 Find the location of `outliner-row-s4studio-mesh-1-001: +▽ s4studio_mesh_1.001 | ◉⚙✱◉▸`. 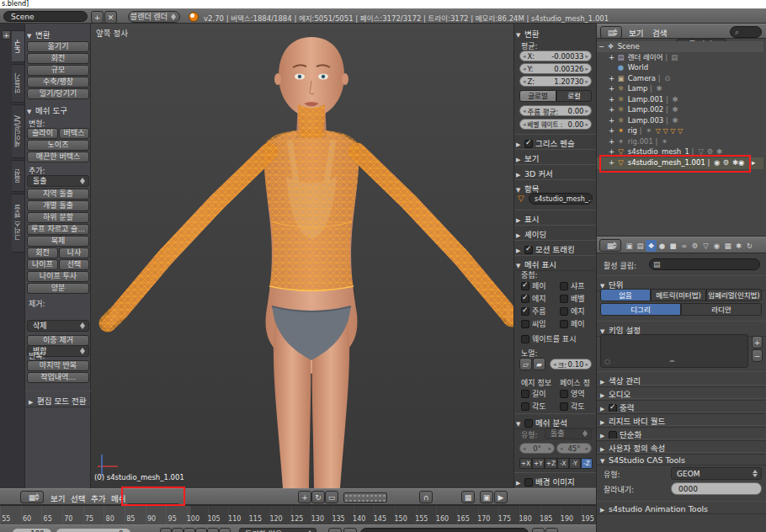

outliner-row-s4studio-mesh-1-001: +▽ s4studio_mesh_1.001 | ◉⚙✱◉▸ is located at coordinates (680, 163).